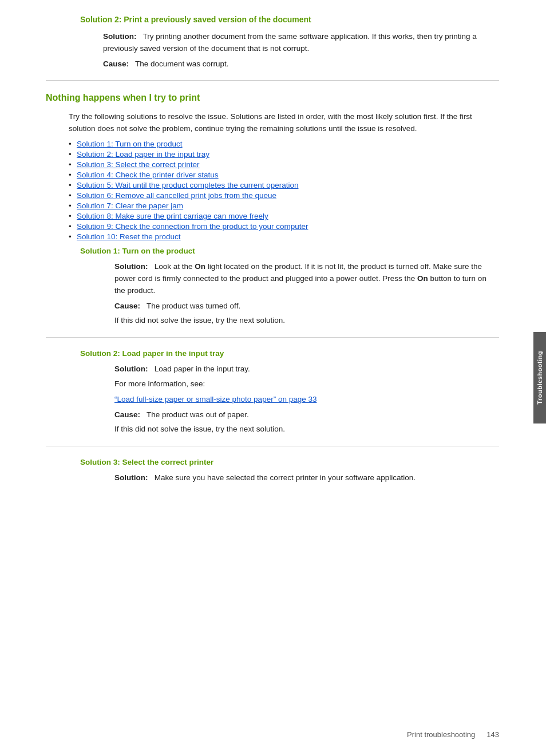 The image size is (546, 756). Describe the element at coordinates (131, 267) in the screenshot. I see `sol1-solution-label: Solution:` at that location.